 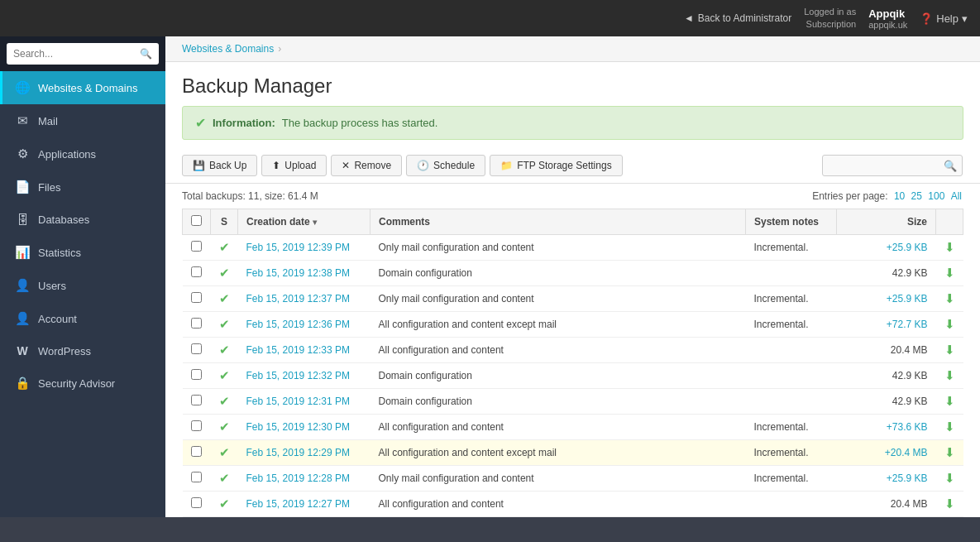 What do you see at coordinates (689, 18) in the screenshot?
I see `back-arrow-icon: ◄` at bounding box center [689, 18].